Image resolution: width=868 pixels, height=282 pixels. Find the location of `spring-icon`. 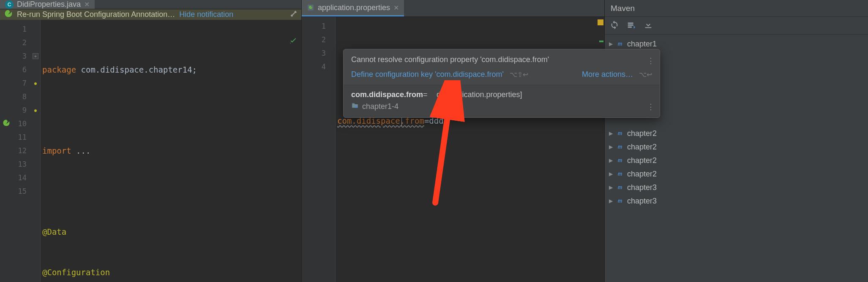

spring-icon is located at coordinates (8, 14).